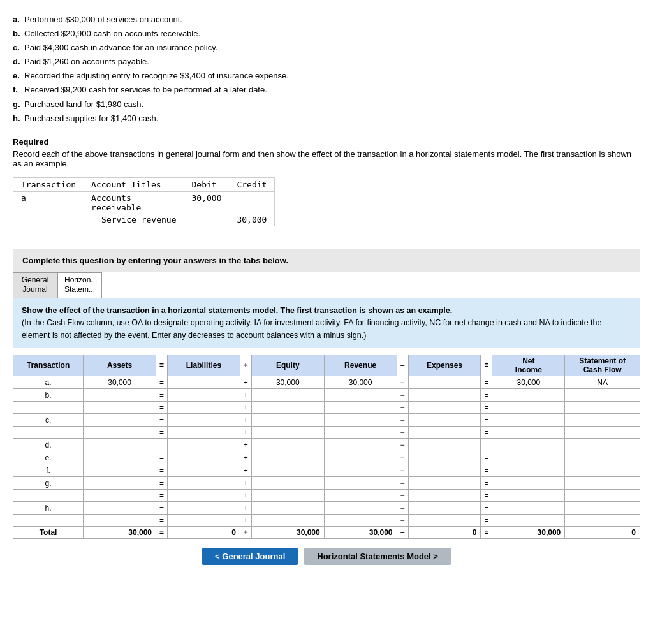 This screenshot has height=644, width=653. I want to click on tab-general-journal: GeneralJournal, so click(35, 285).